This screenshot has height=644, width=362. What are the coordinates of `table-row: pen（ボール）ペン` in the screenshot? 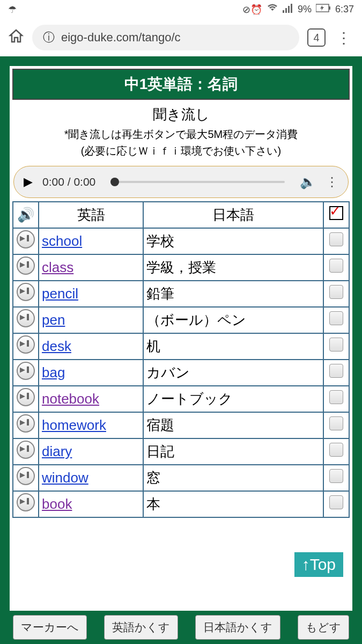 It's located at (181, 320).